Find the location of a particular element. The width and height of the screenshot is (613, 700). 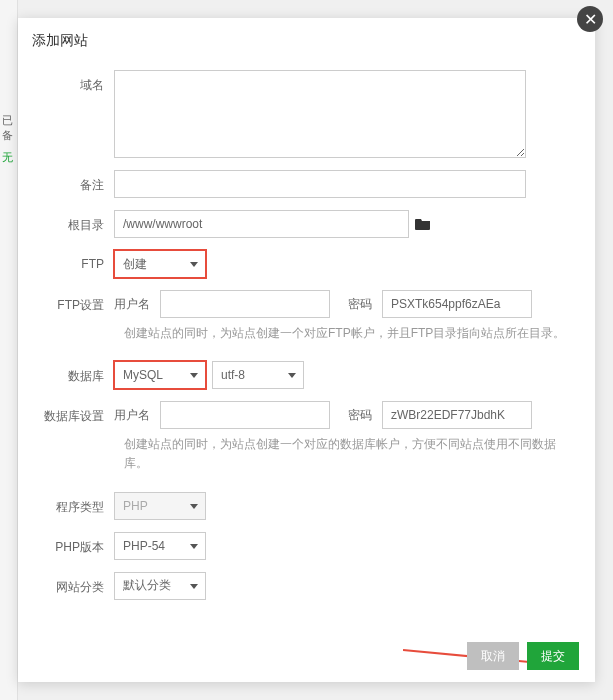

db-user-input is located at coordinates (245, 415).